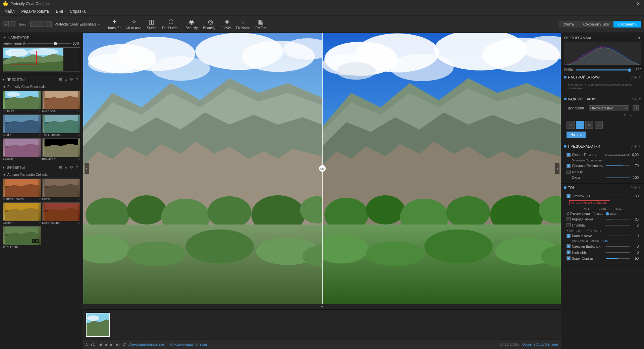  What do you see at coordinates (124, 345) in the screenshot?
I see `rotate-button: ↺` at bounding box center [124, 345].